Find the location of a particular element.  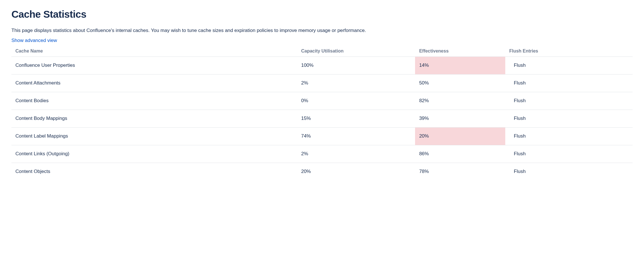

effectiveness-cell: 39% is located at coordinates (460, 118).